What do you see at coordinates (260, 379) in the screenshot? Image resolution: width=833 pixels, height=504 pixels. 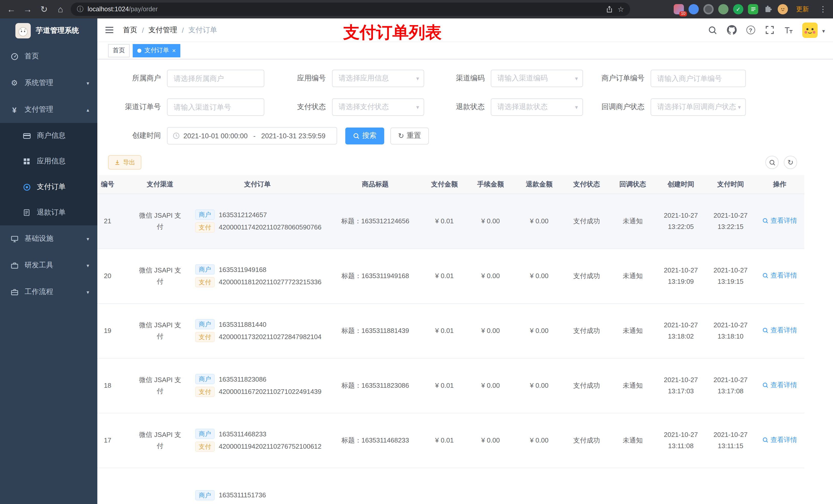 I see `merchant-order-line: 商户 1635311823086` at bounding box center [260, 379].